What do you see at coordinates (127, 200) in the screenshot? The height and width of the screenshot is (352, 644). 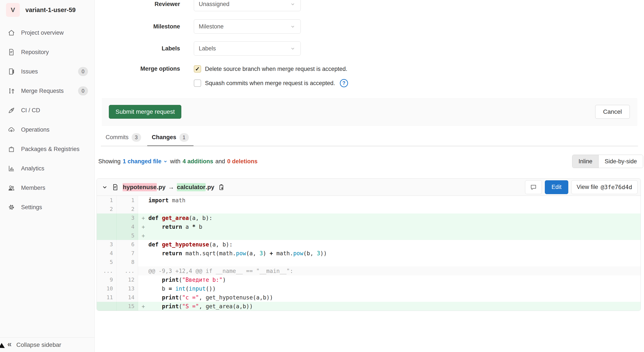 I see `new-line-number: 1` at bounding box center [127, 200].